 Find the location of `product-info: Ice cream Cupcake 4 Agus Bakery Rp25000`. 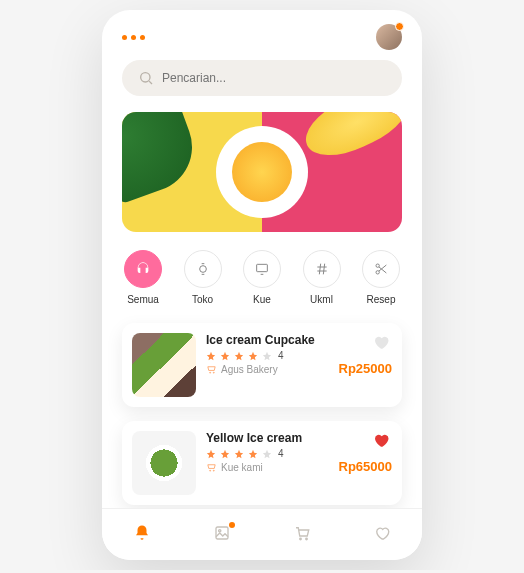

product-info: Ice cream Cupcake 4 Agus Bakery Rp25000 is located at coordinates (299, 365).